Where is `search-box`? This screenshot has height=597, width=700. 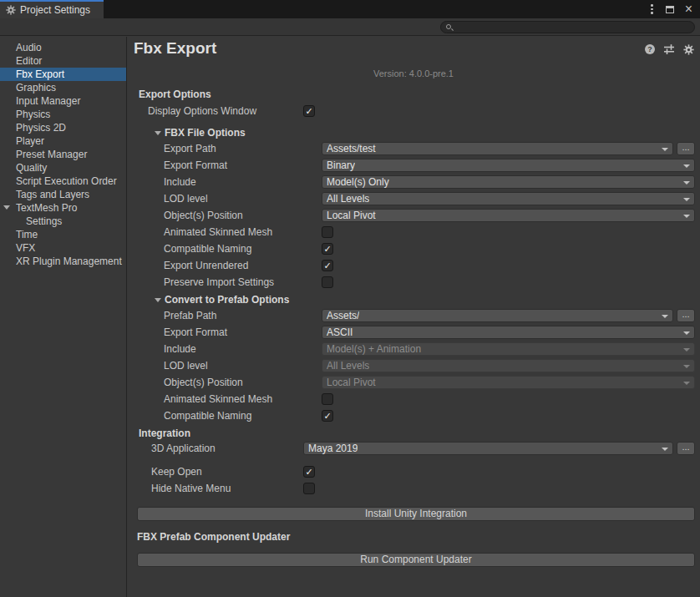
search-box is located at coordinates (568, 27).